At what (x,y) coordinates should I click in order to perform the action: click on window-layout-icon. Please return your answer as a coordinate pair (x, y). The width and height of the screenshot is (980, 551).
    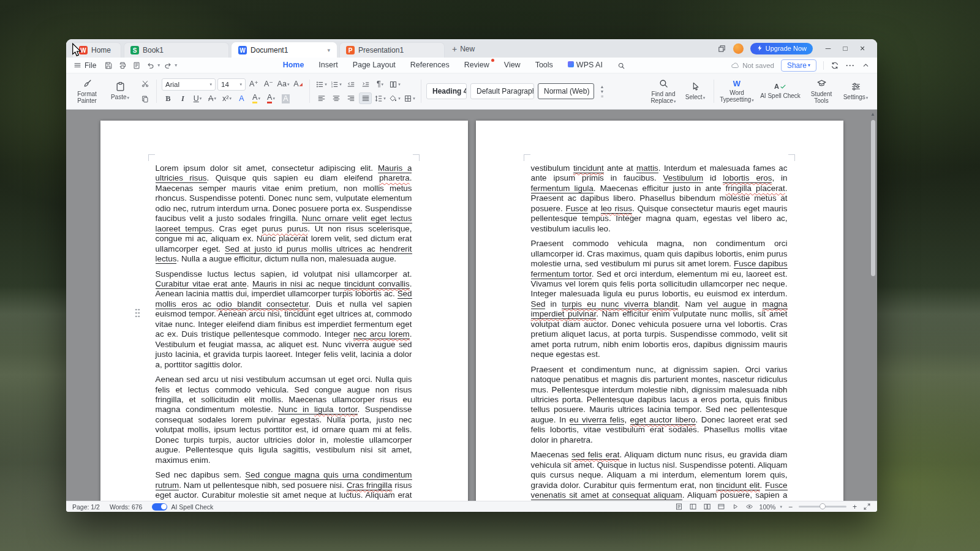
    Looking at the image, I should click on (722, 49).